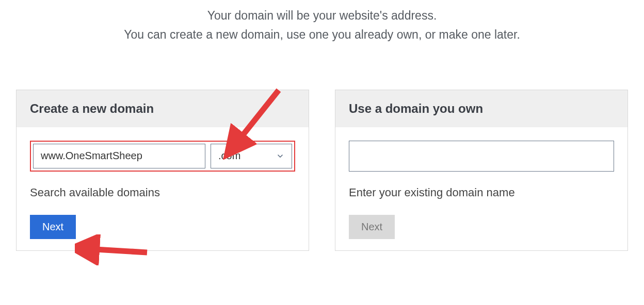 The width and height of the screenshot is (644, 305). What do you see at coordinates (481, 109) in the screenshot?
I see `existing-card-header: Use a domain you own` at bounding box center [481, 109].